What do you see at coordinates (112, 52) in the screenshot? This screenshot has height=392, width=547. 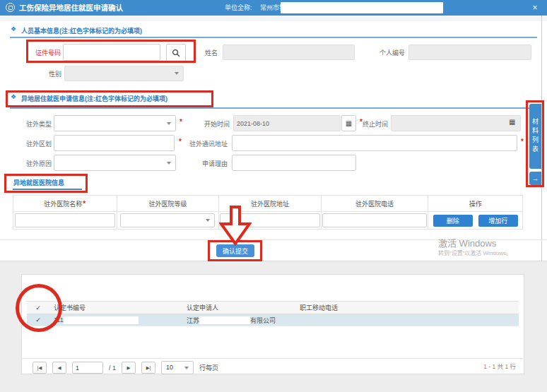 I see `id-number-input` at bounding box center [112, 52].